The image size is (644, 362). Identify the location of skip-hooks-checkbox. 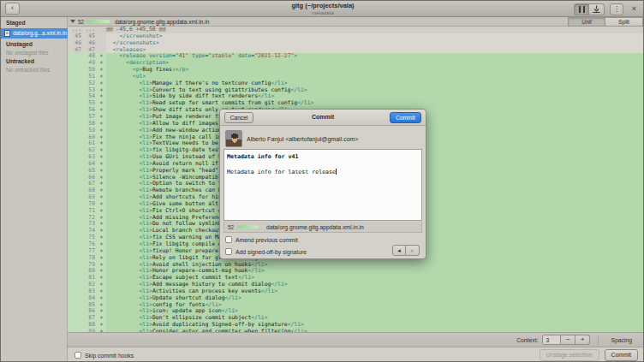
(78, 355).